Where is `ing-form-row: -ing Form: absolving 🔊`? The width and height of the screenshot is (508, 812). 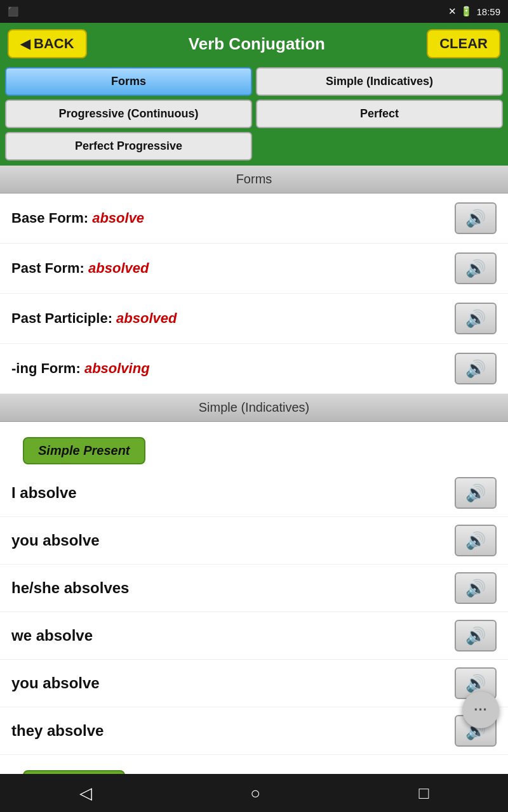 ing-form-row: -ing Form: absolving 🔊 is located at coordinates (254, 369).